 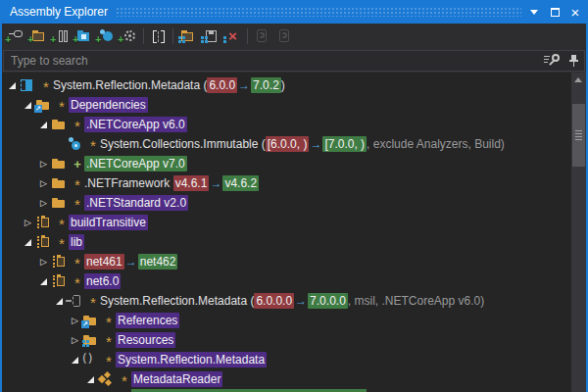 I want to click on remove-icon: ×, so click(x=231, y=36).